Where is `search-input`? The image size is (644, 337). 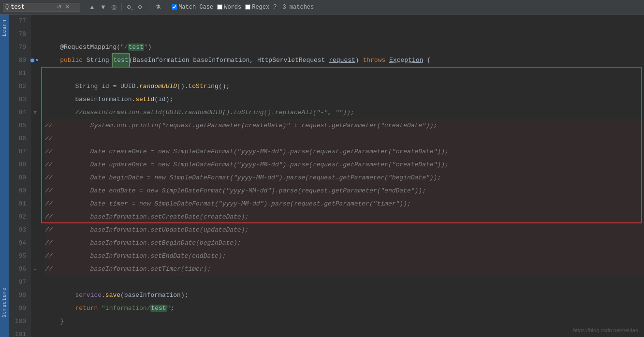 search-input is located at coordinates (32, 7).